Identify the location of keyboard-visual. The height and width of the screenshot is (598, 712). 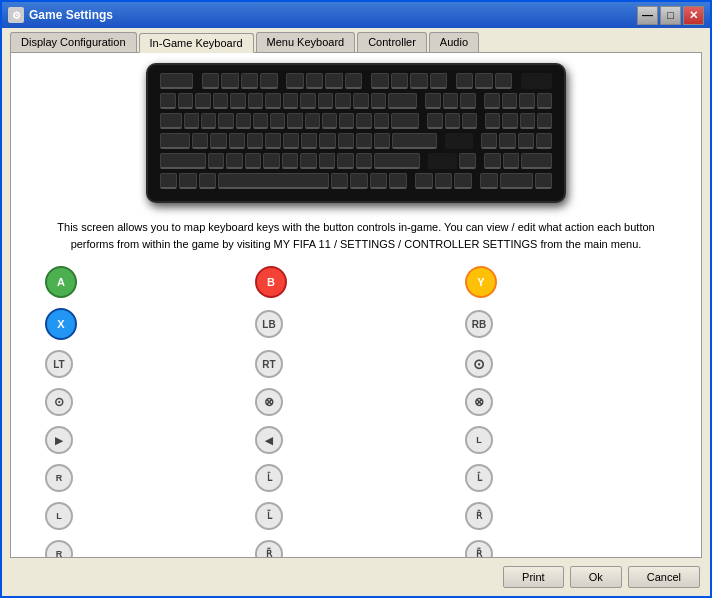
(356, 133).